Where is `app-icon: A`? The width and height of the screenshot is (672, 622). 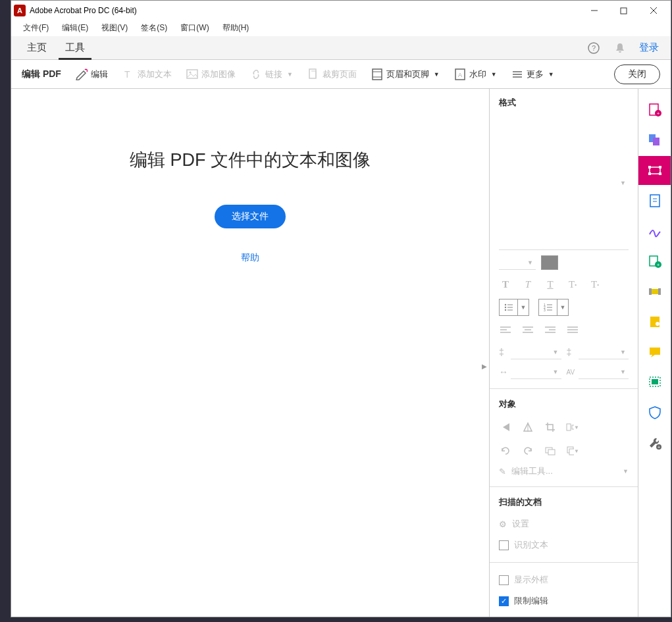
app-icon: A is located at coordinates (20, 11).